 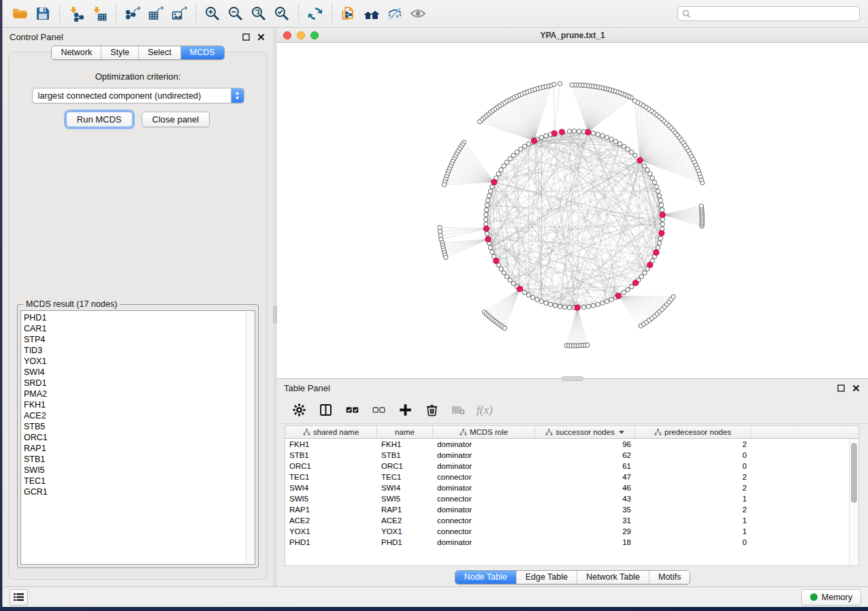 What do you see at coordinates (572, 521) in the screenshot?
I see `table-row: ACE2ACE2connector311` at bounding box center [572, 521].